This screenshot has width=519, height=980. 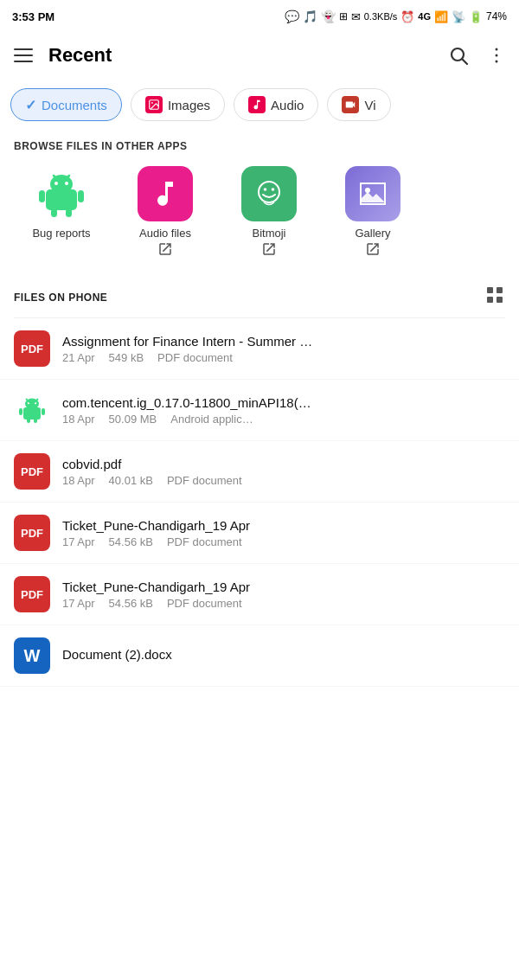 I want to click on status-icons: 💬 🎵 👻 ⊞ ✉ 0.3KB/s ⏰ 4G 📶 📡 🔋 74%, so click(x=396, y=16).